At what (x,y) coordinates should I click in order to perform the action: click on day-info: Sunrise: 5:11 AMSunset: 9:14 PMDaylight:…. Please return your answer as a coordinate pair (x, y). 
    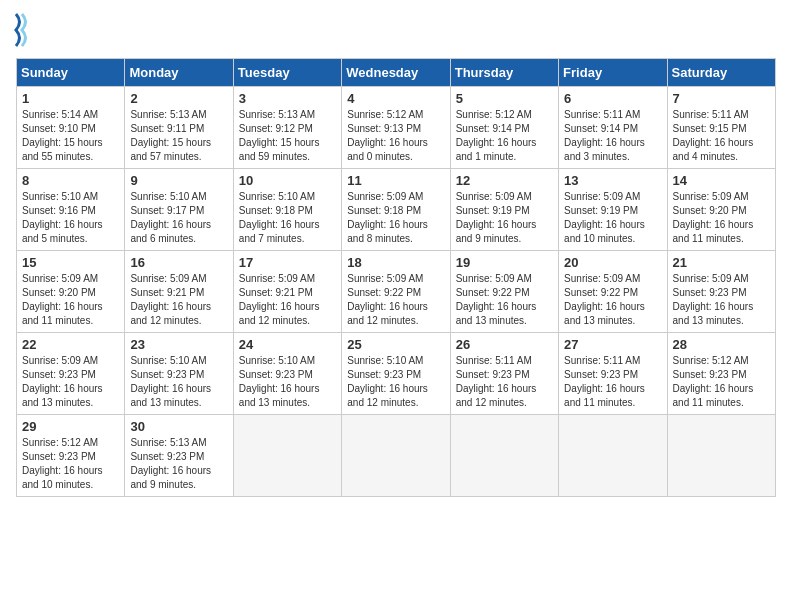
    Looking at the image, I should click on (612, 136).